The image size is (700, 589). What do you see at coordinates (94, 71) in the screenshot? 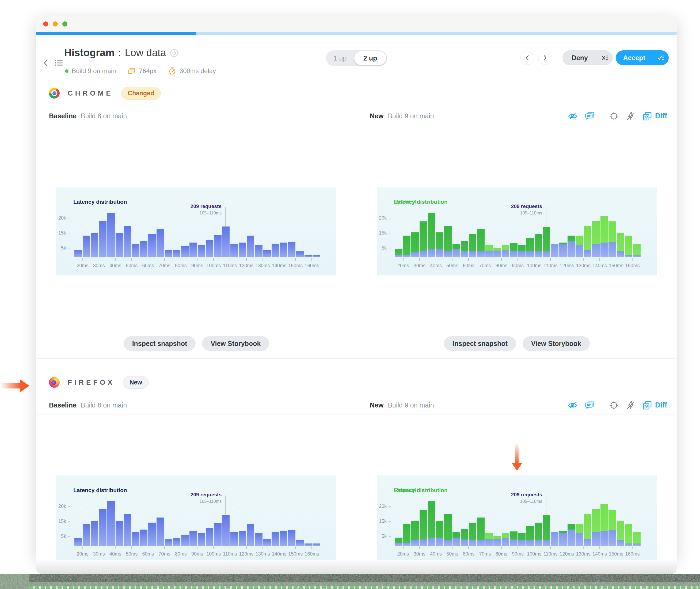
I see `build-status-text: Build 9 on main` at bounding box center [94, 71].